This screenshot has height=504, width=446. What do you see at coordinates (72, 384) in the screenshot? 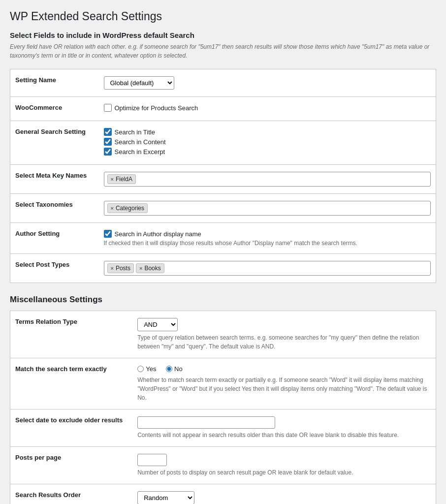
I see `label-match-exactly: Match the search term exactly` at bounding box center [72, 384].